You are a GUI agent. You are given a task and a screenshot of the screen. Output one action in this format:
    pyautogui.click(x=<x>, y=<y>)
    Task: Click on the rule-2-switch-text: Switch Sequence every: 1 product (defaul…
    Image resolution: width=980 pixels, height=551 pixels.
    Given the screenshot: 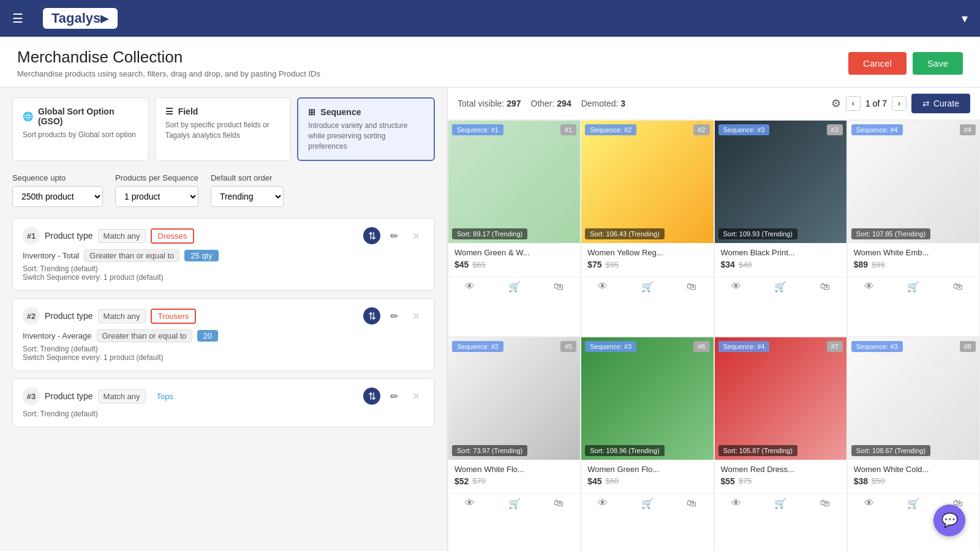 What is the action you would take?
    pyautogui.click(x=224, y=358)
    